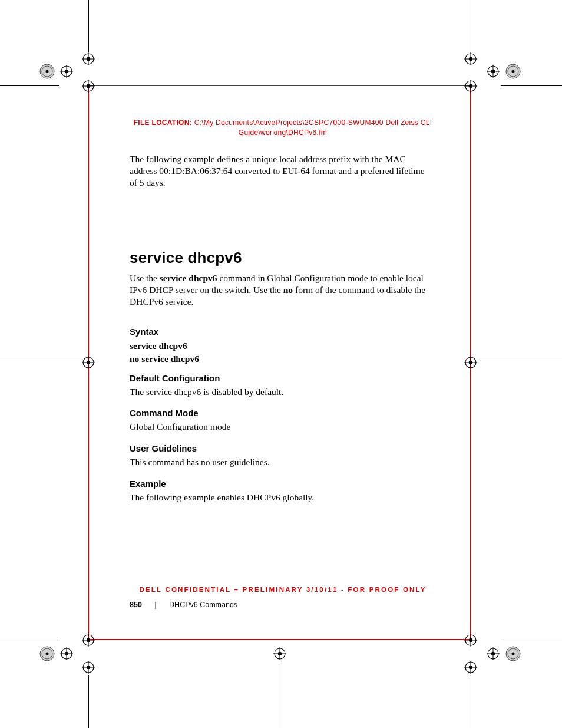 Image resolution: width=562 pixels, height=728 pixels. Describe the element at coordinates (280, 392) in the screenshot. I see `default-config-text: The service dhcpv6 is disabled by defaul…` at that location.